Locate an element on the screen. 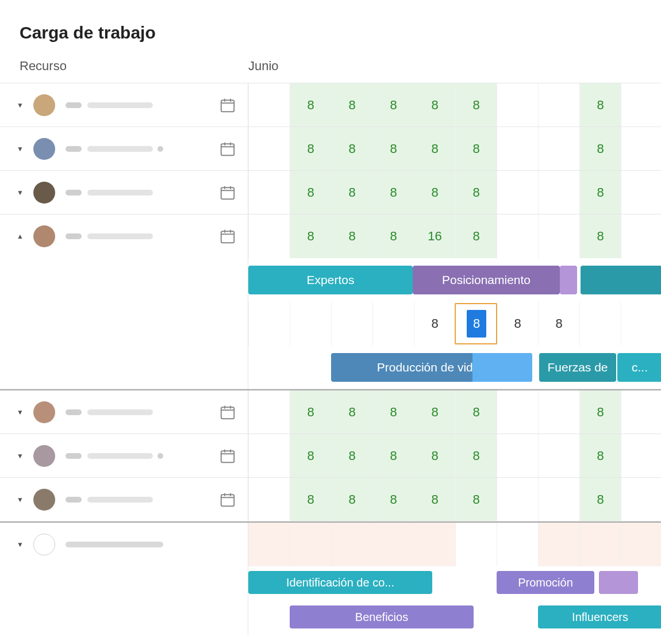  detail-timeline: ExpertosPosicionamiento is located at coordinates (455, 280).